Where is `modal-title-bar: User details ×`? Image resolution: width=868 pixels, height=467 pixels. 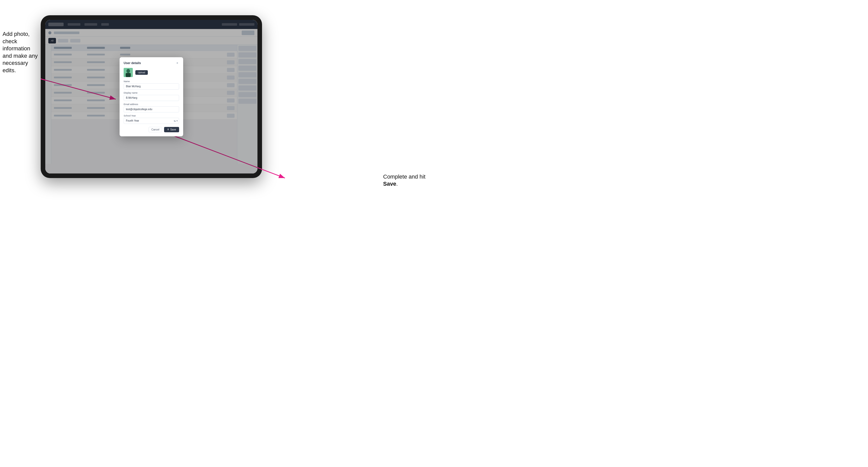
modal-title-bar: User details × is located at coordinates (152, 63).